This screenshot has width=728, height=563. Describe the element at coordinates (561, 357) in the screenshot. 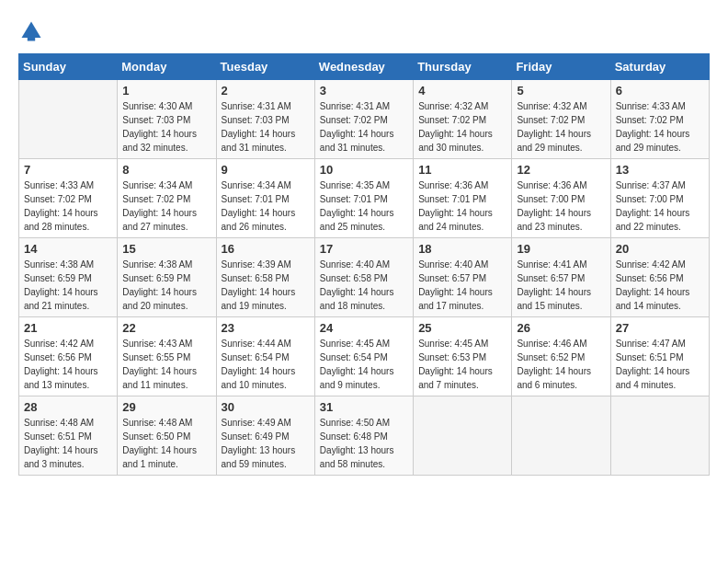

I see `calendar-cell: 26Sunrise: 4:46 AMSunset: 6:52 PMDayligh…` at that location.